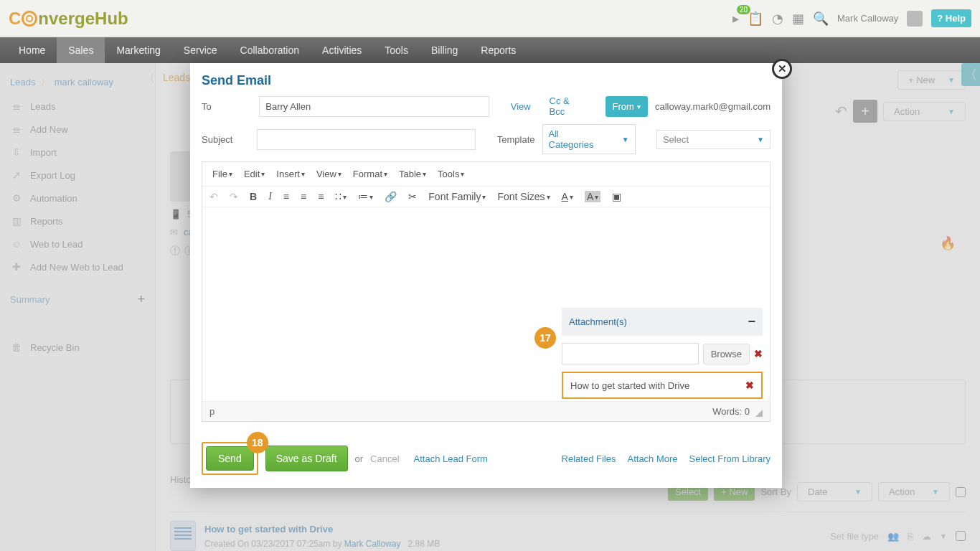  What do you see at coordinates (225, 139) in the screenshot?
I see `subject-label: Subject` at bounding box center [225, 139].